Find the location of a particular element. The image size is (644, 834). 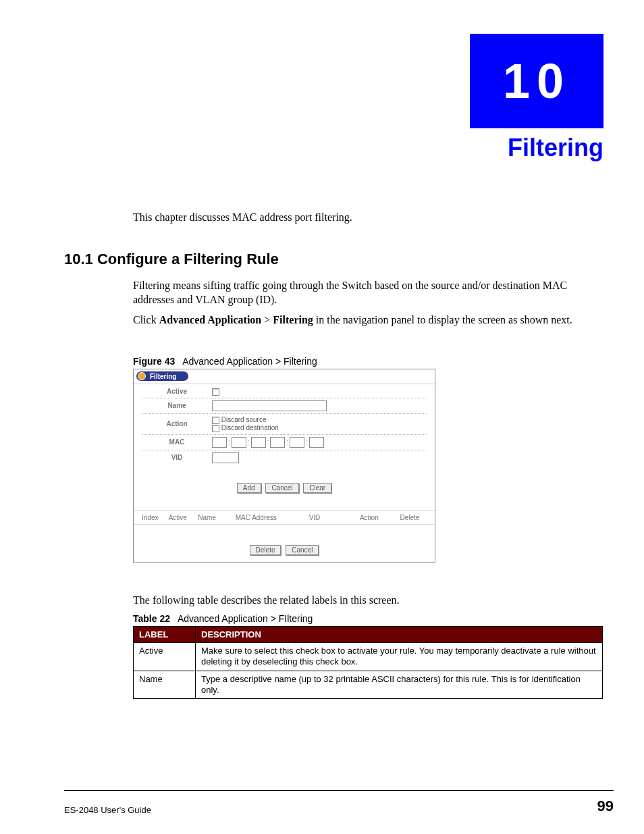

cell-label: Name is located at coordinates (165, 685).